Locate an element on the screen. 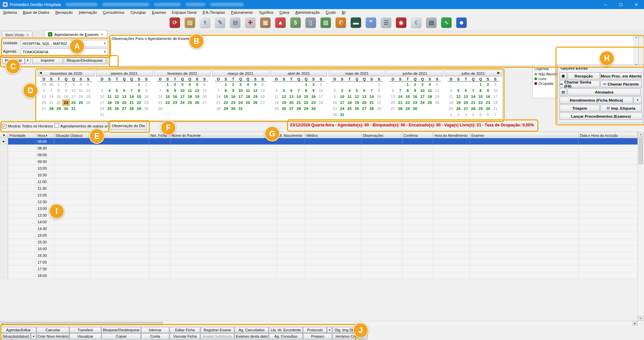 Image resolution: width=644 pixels, height=340 pixels. ambulance-icon: ✚ is located at coordinates (250, 23).